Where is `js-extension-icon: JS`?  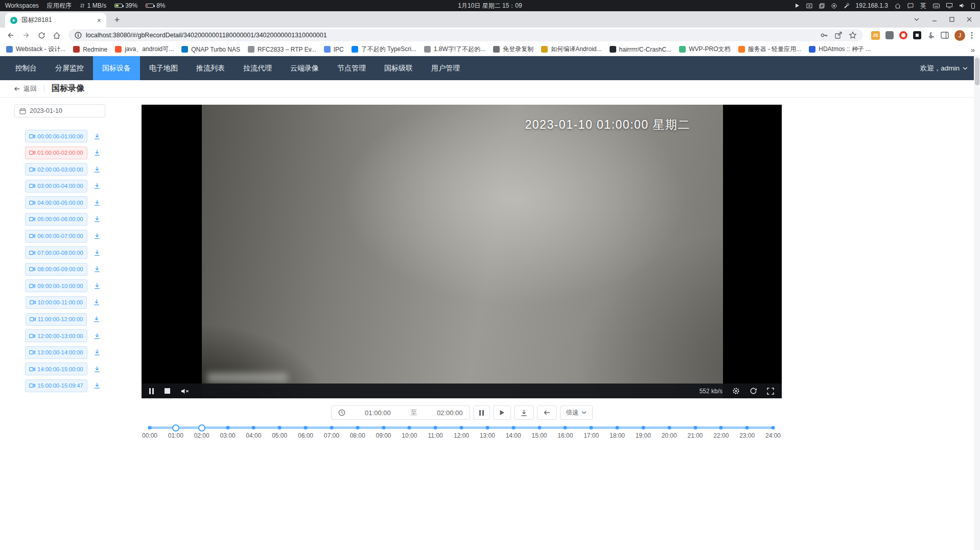 js-extension-icon: JS is located at coordinates (876, 36).